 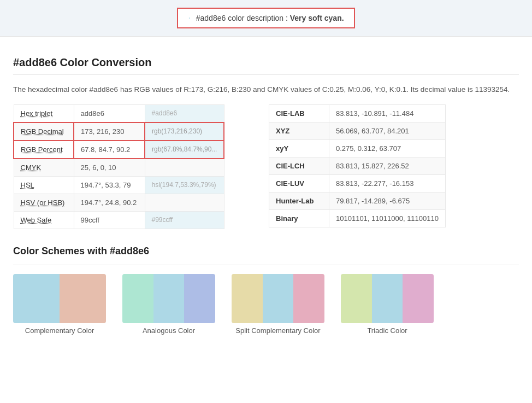 I want to click on color-schemes: Complementary Color Analogous Color Spli…, so click(x=266, y=304).